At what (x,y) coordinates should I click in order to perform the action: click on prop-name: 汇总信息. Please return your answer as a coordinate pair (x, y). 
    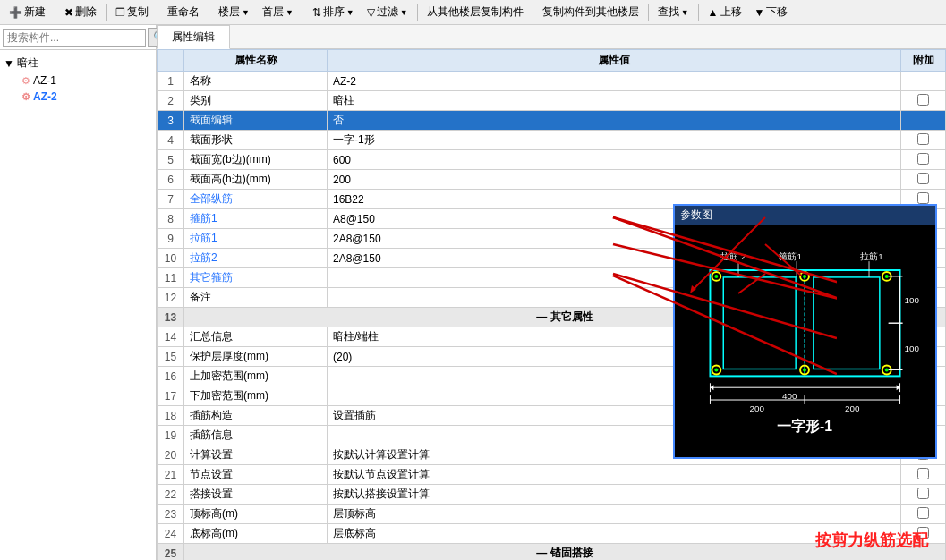
    Looking at the image, I should click on (256, 337).